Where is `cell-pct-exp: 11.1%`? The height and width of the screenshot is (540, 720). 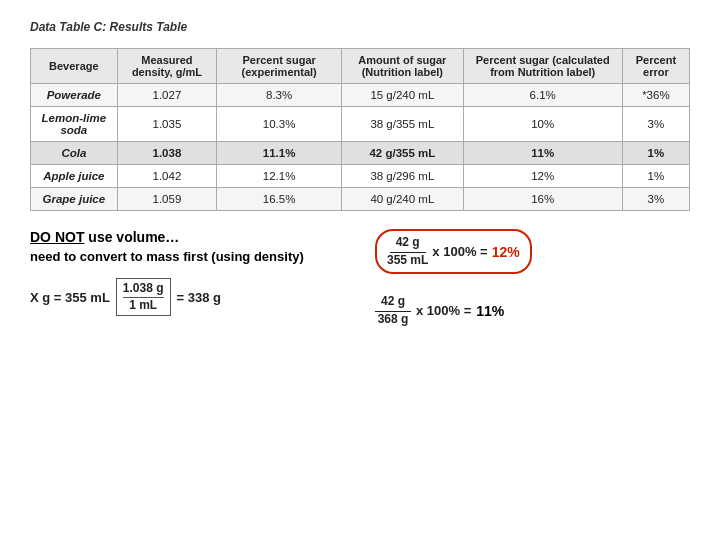 cell-pct-exp: 11.1% is located at coordinates (280, 154).